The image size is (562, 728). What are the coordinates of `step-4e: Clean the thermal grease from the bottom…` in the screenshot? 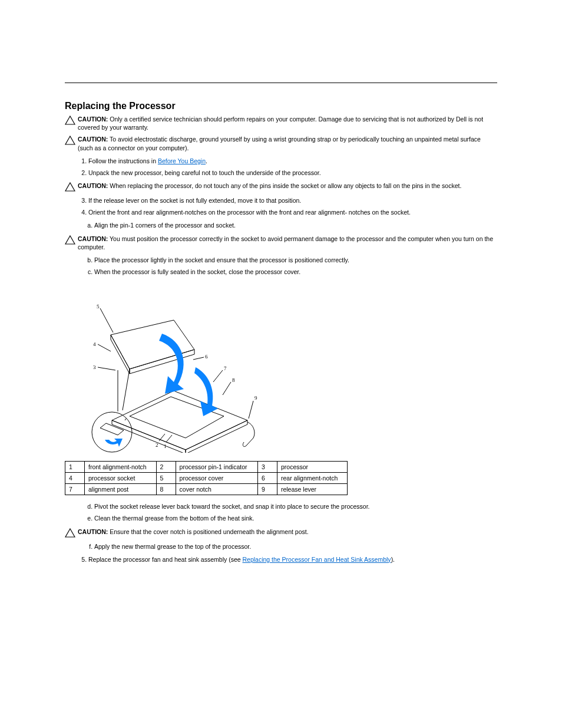 It's located at (296, 518).